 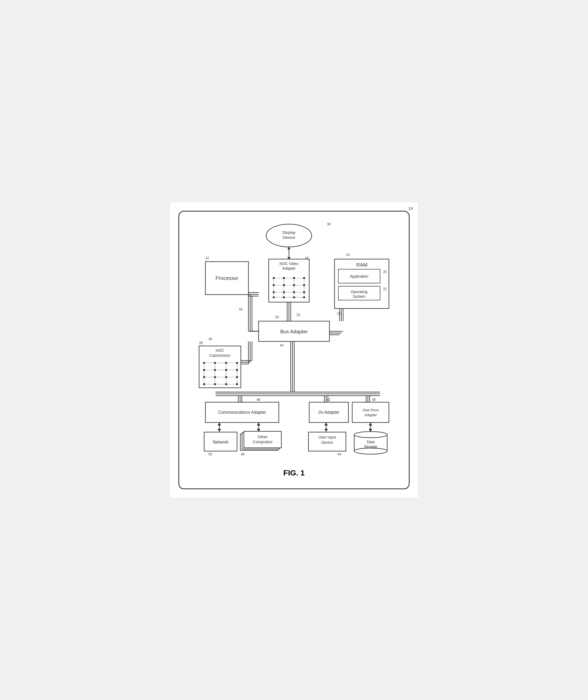 What do you see at coordinates (371, 442) in the screenshot?
I see `data-storage-label-1: Data` at bounding box center [371, 442].